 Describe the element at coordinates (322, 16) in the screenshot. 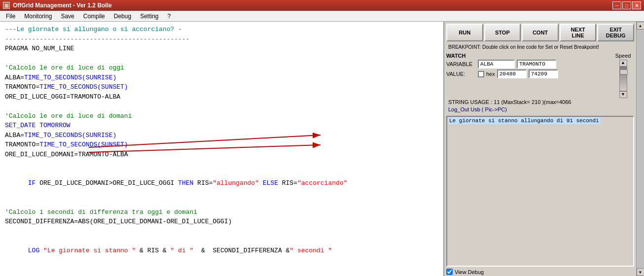

I see `menu-bar: File Monitoring Save Compile Debug Setti…` at that location.